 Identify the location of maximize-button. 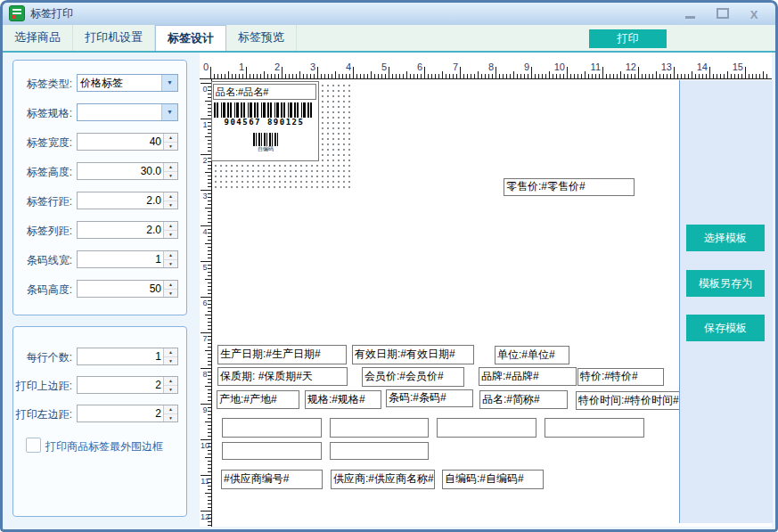
(723, 13).